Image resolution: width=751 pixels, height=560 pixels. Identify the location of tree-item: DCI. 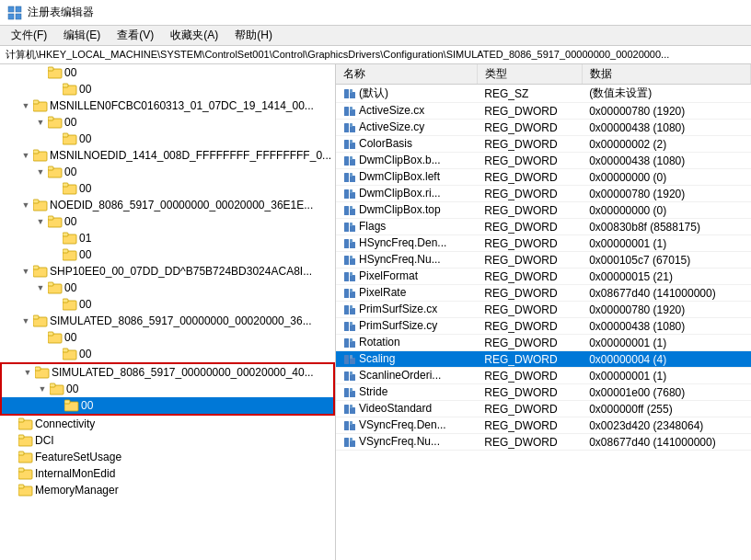
(168, 440).